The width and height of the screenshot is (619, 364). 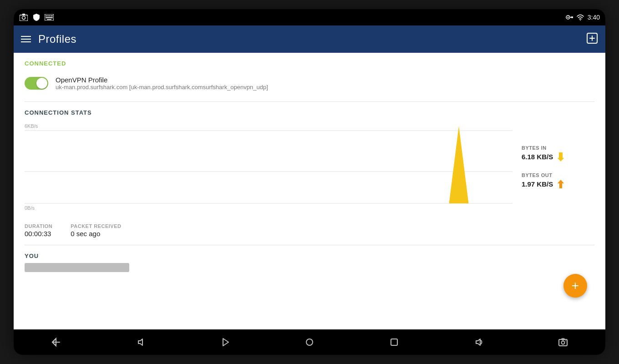 What do you see at coordinates (310, 342) in the screenshot?
I see `nav-home-icon` at bounding box center [310, 342].